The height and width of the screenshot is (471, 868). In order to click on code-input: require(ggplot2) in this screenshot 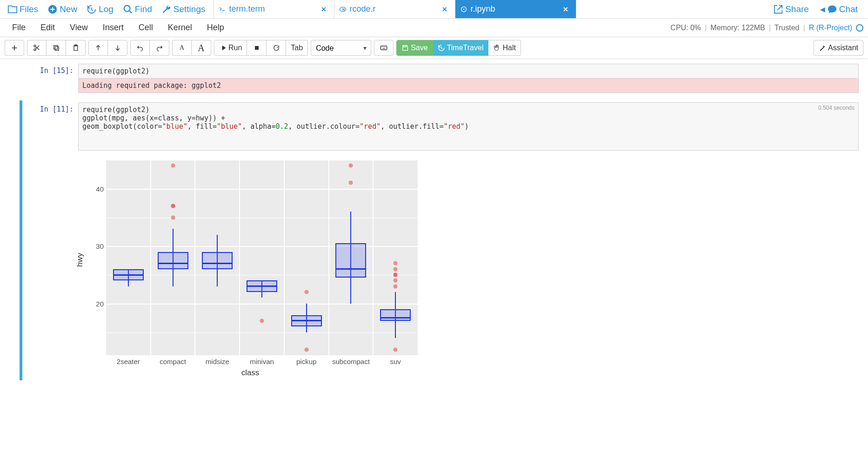, I will do `click(468, 71)`.